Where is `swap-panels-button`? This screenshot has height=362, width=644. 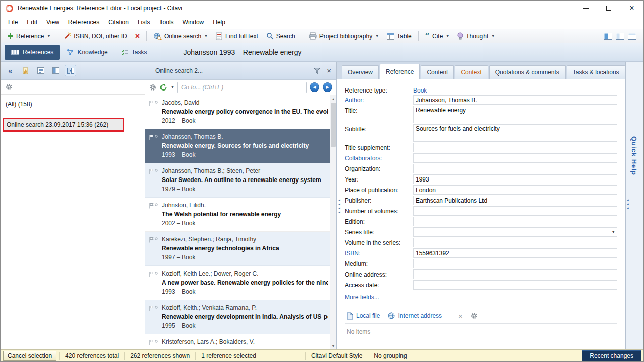
swap-panels-button is located at coordinates (70, 70).